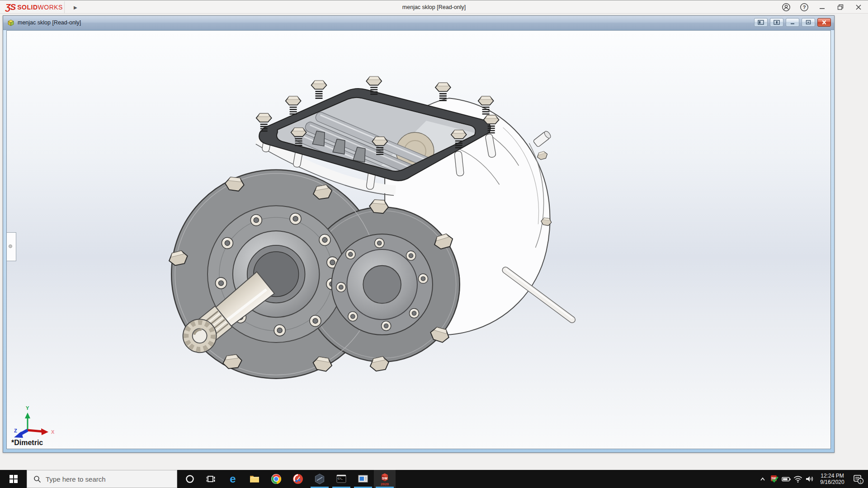 This screenshot has width=868, height=488. I want to click on taskbar-search-input: Type here to search, so click(102, 479).